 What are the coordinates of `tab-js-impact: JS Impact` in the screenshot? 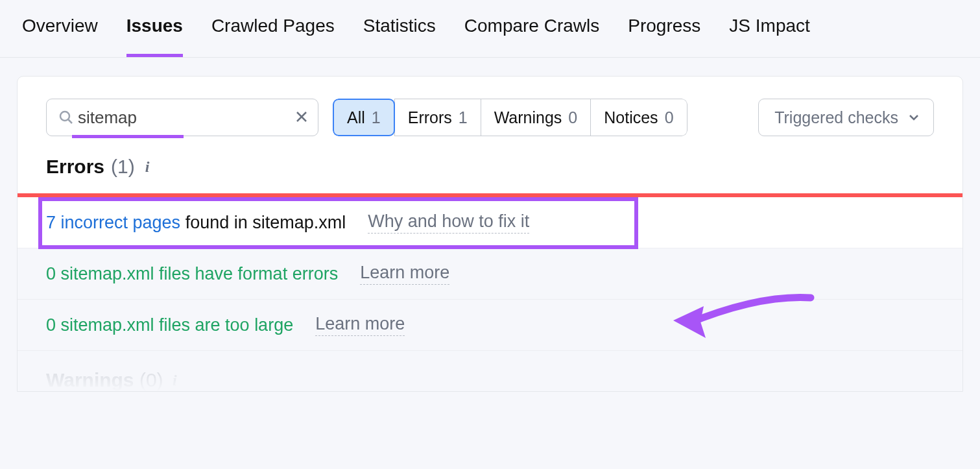 It's located at (769, 30).